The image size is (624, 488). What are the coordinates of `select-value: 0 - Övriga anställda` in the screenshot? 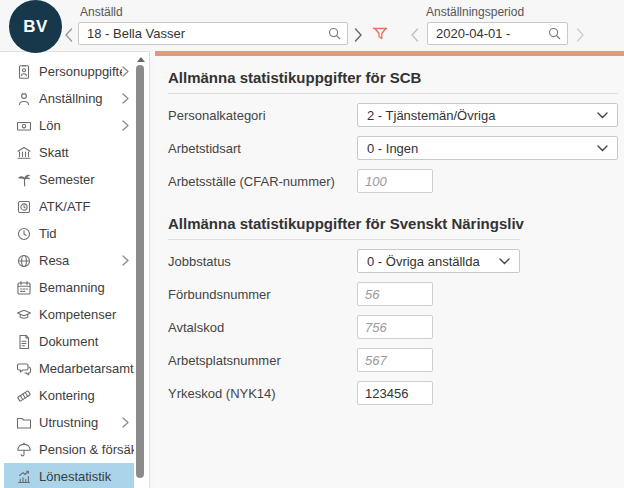 It's located at (424, 262).